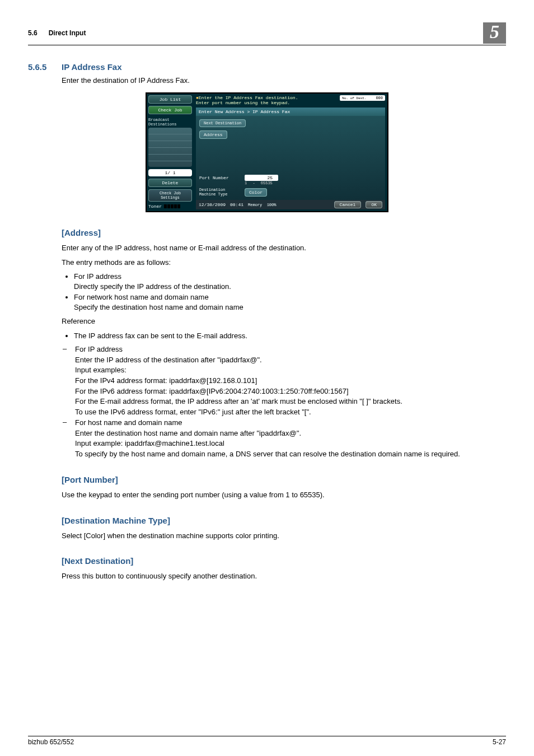 Image resolution: width=534 pixels, height=756 pixels. What do you see at coordinates (57, 33) in the screenshot?
I see `header-left: 5.6 Direct Input` at bounding box center [57, 33].